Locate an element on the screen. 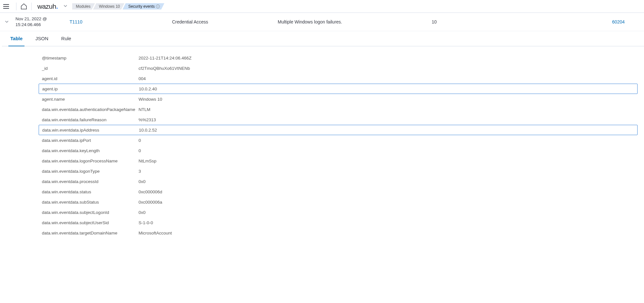 Image resolution: width=644 pixels, height=303 pixels. detail-row: data.win.eventdata.authenticationPackage… is located at coordinates (338, 109).